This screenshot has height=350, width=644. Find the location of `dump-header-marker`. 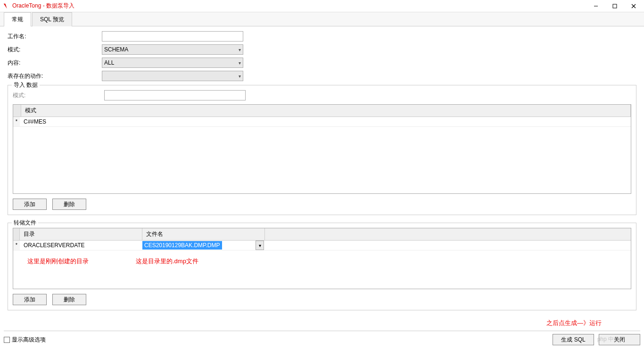

dump-header-marker is located at coordinates (17, 234).